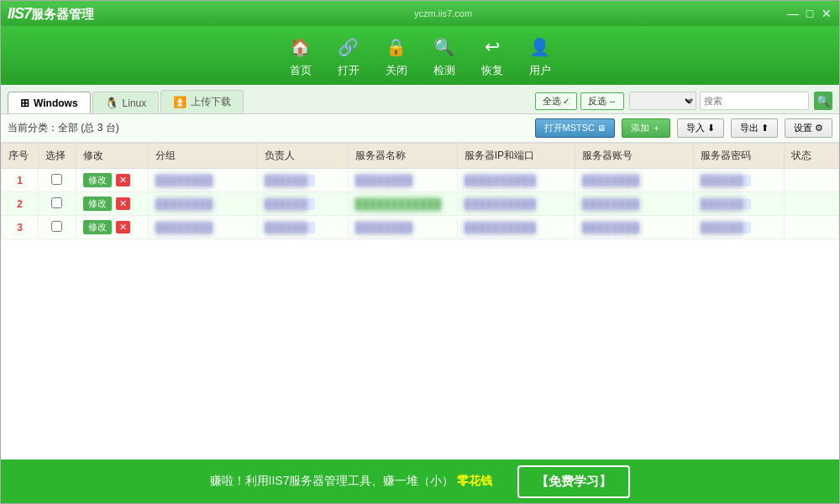 Image resolution: width=840 pixels, height=504 pixels. What do you see at coordinates (49, 102) in the screenshot?
I see `tab-windows: ⊞ Windows` at bounding box center [49, 102].